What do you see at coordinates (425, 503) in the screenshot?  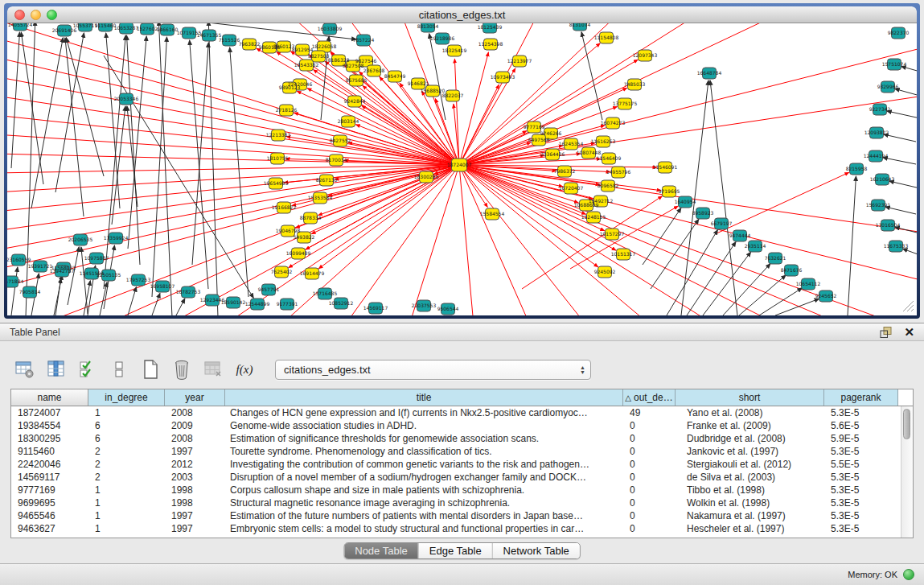 I see `table-cell: Structural magnetic resonance image aver…` at bounding box center [425, 503].